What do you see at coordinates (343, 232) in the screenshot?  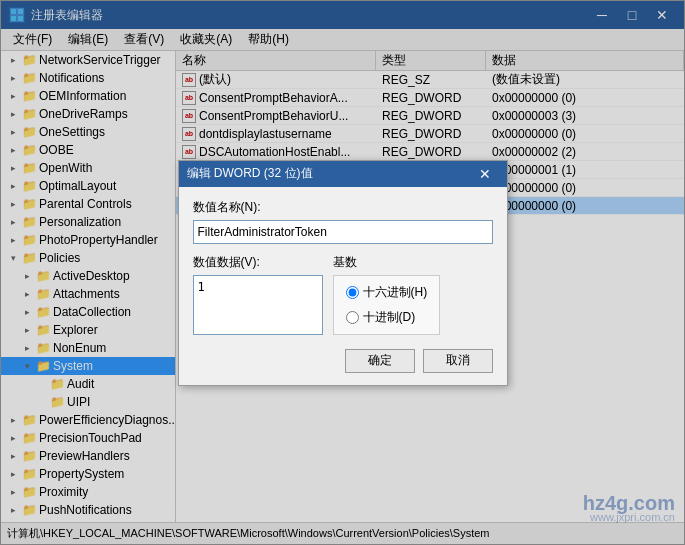 I see `modal-name-input` at bounding box center [343, 232].